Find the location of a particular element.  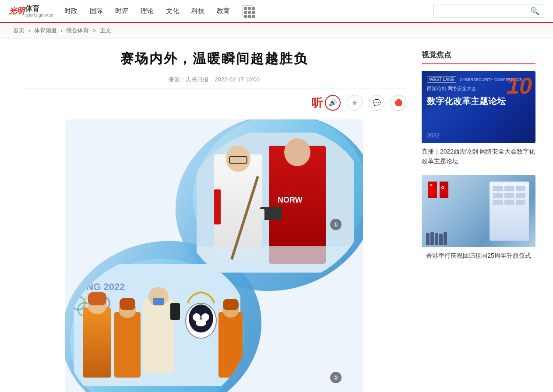

logo-subtitle: sports.gmw.cn is located at coordinates (39, 15).